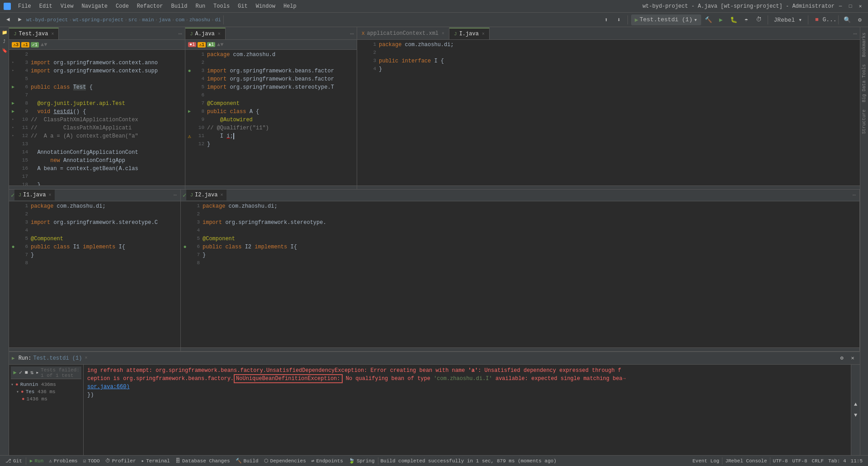 This screenshot has height=466, width=868. I want to click on menu-help: Help, so click(290, 6).